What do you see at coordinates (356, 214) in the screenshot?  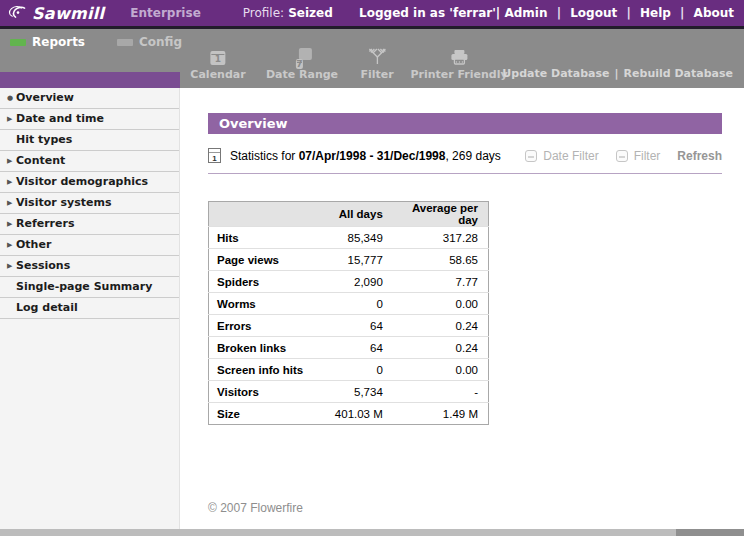 I see `column-header-all-days: All days` at bounding box center [356, 214].